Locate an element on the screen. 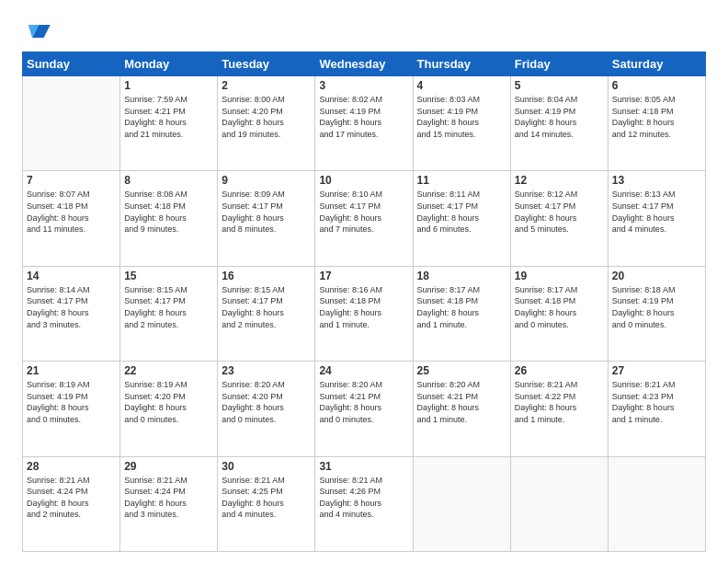  cell-info: Sunrise: 7:59 AMSunset: 4:21 PMDaylight:… is located at coordinates (169, 117).